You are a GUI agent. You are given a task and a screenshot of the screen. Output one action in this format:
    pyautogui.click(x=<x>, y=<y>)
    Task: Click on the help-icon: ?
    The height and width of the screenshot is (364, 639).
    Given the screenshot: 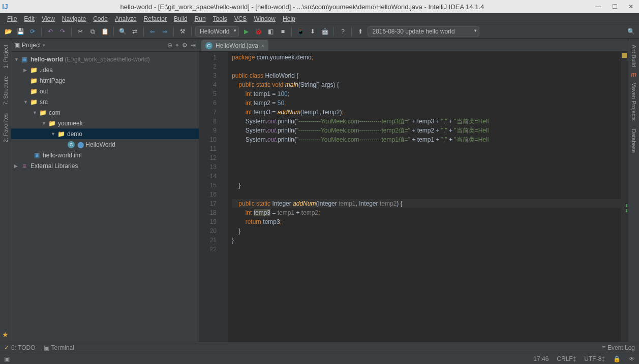 What is the action you would take?
    pyautogui.click(x=343, y=31)
    